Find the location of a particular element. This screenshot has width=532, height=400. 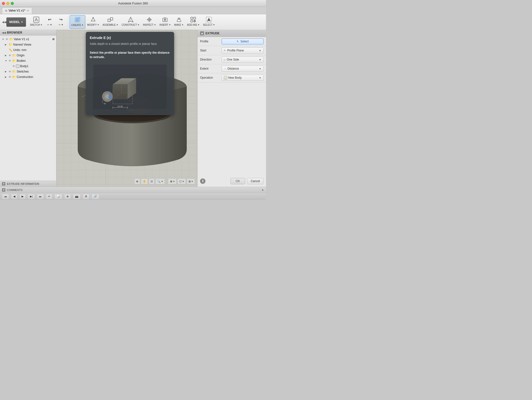

tree-item-body1: ▶ 👁 Body1 is located at coordinates (28, 66).